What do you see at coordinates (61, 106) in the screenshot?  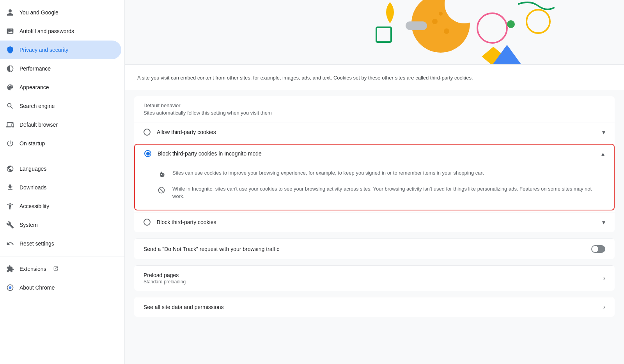 I see `sidebar-item-search-engine: Search engine` at bounding box center [61, 106].